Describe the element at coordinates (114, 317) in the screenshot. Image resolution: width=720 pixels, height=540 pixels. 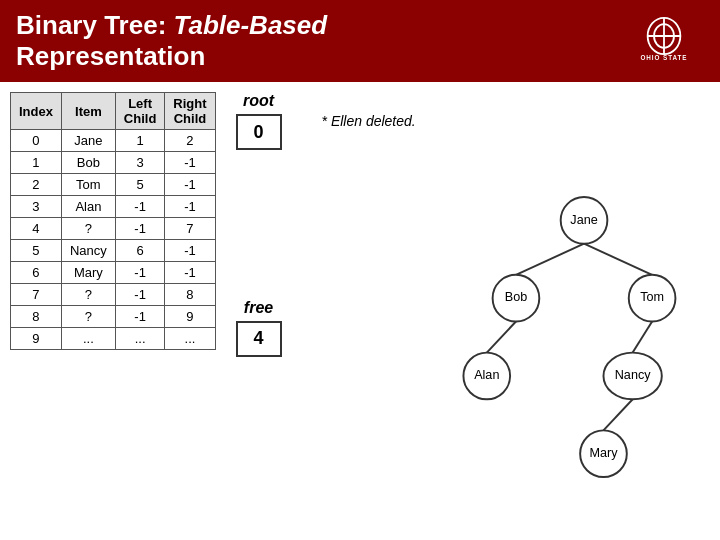
I see `table-row: 8?-19` at that location.